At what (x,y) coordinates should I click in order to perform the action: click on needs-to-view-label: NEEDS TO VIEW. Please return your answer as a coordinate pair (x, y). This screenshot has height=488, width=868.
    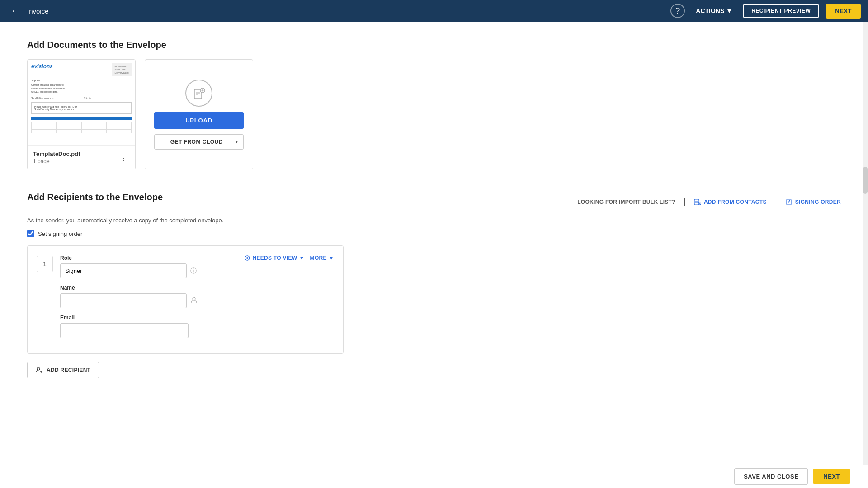
    Looking at the image, I should click on (275, 258).